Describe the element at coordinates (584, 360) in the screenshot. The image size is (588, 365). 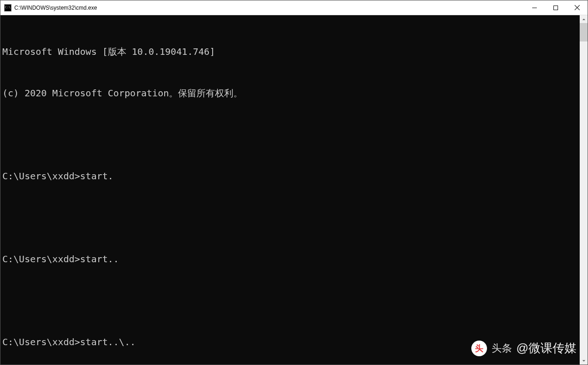
I see `scroll-down-button` at that location.